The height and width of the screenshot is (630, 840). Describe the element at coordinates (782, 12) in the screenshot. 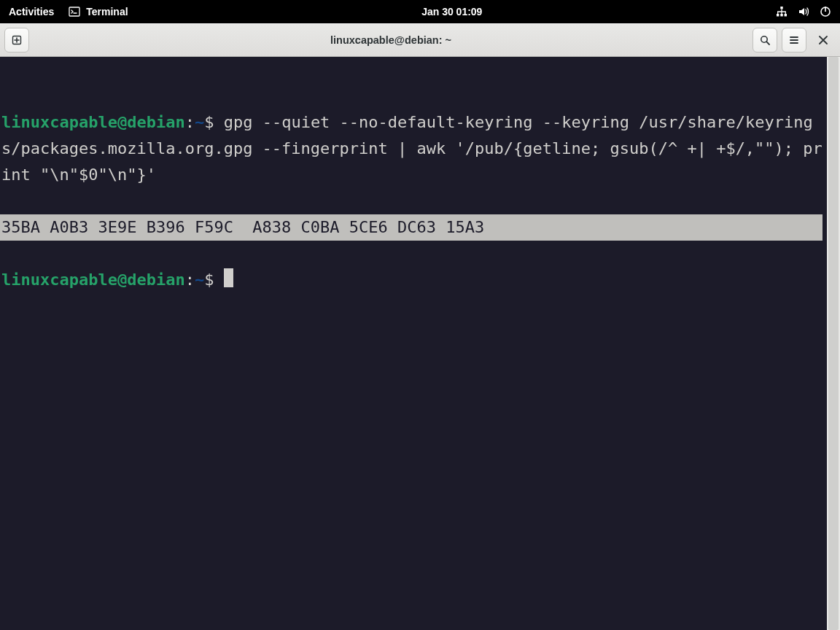

I see `network-icon` at that location.